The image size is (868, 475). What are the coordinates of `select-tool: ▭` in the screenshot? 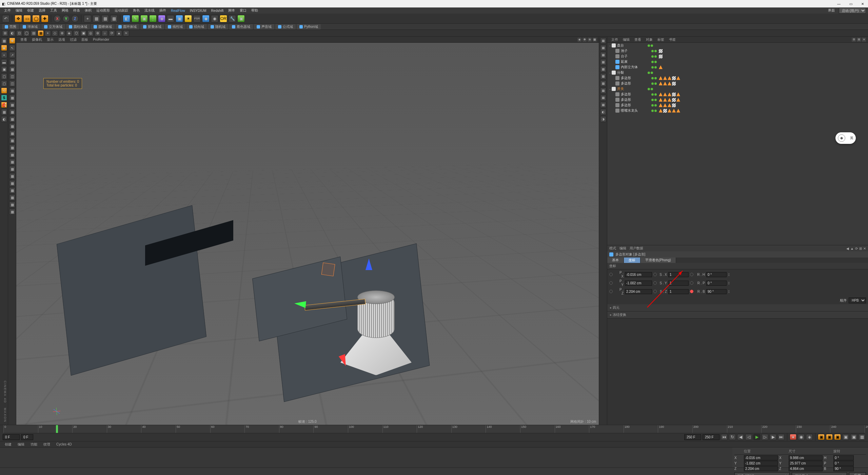 It's located at (27, 19).